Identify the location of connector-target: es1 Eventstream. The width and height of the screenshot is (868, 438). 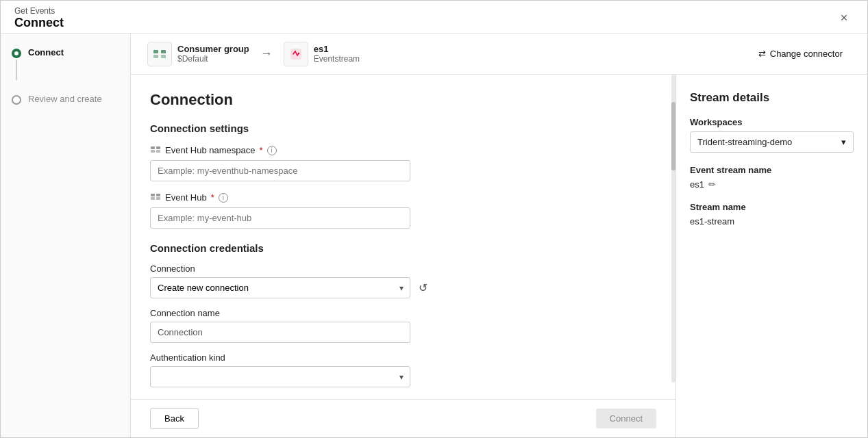
(322, 54).